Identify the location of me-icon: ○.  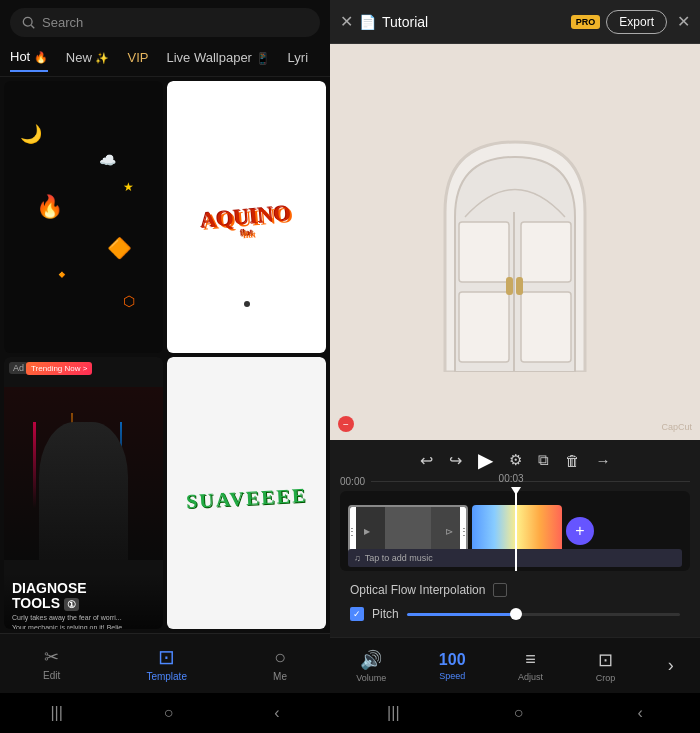
(280, 658).